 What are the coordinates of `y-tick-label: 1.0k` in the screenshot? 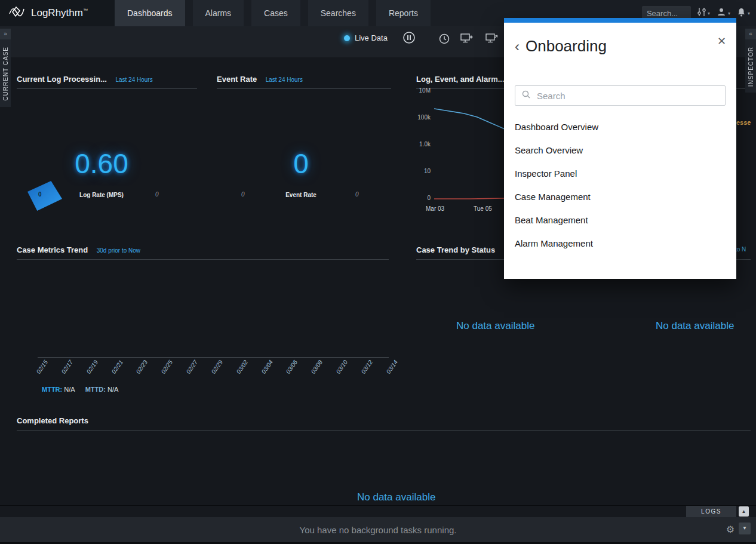 It's located at (423, 154).